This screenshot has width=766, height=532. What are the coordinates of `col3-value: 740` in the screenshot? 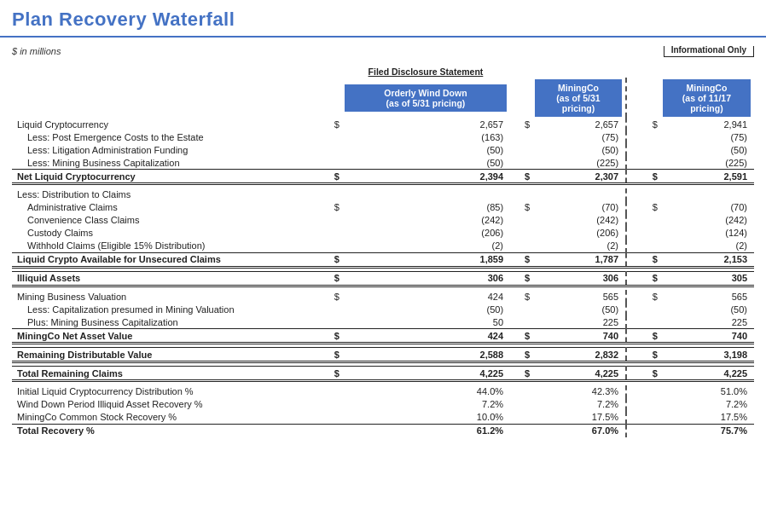 It's located at (706, 336).